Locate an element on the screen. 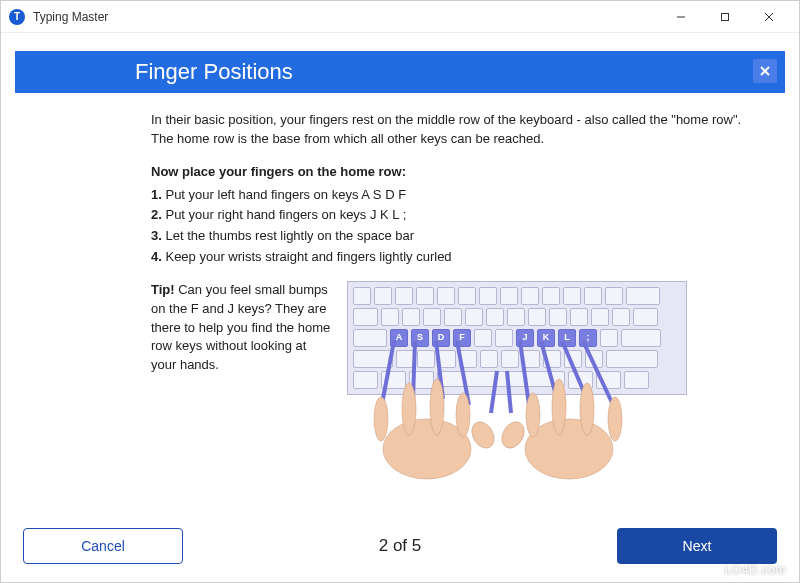 The height and width of the screenshot is (583, 800). app-icon: T is located at coordinates (17, 17).